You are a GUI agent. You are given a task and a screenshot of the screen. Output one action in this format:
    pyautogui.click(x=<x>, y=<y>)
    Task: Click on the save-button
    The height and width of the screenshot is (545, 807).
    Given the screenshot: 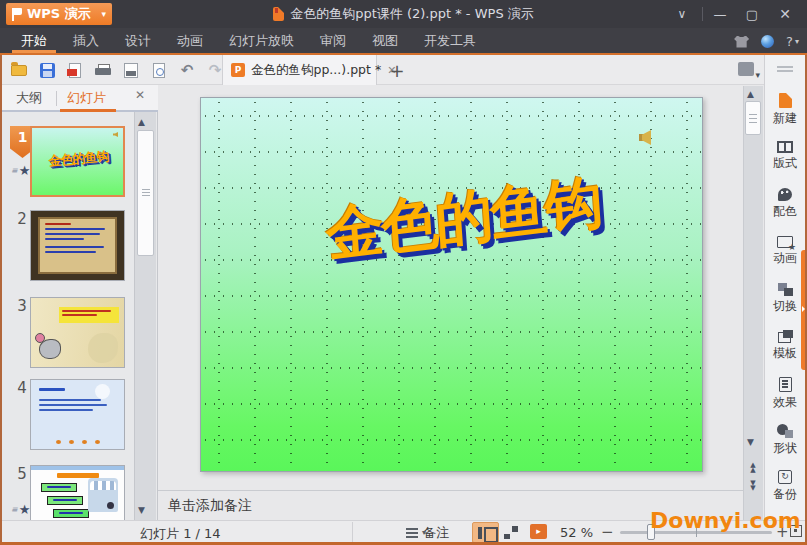 What is the action you would take?
    pyautogui.click(x=47, y=70)
    